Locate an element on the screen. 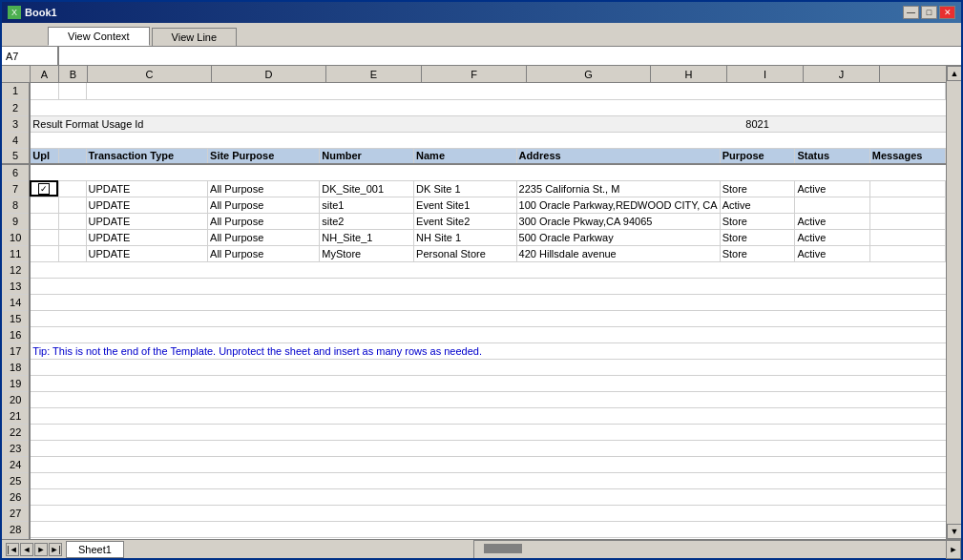  table-row: 7 ✓ UPDATE All Purpose DK_Site_001 DK Si… is located at coordinates (473, 189).